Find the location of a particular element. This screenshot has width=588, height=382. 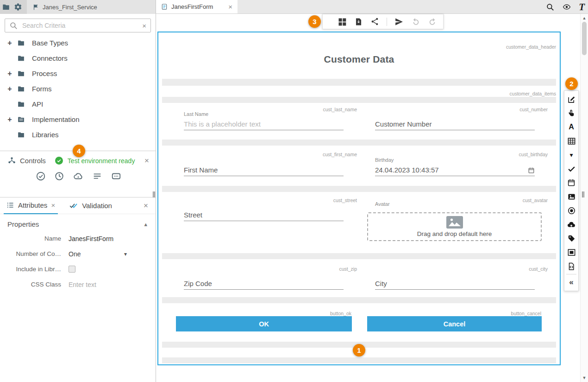

image-control-icon is located at coordinates (571, 197).